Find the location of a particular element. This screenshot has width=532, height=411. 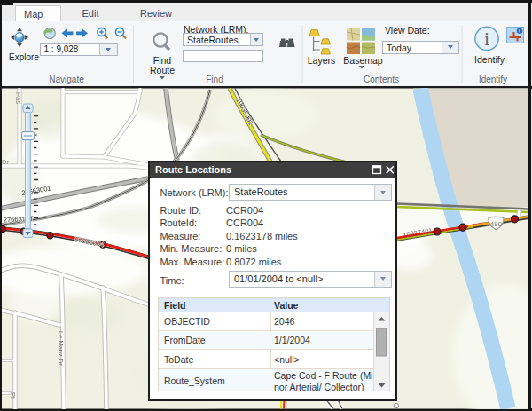

svg-text: Le Manz Dr is located at coordinates (60, 348).